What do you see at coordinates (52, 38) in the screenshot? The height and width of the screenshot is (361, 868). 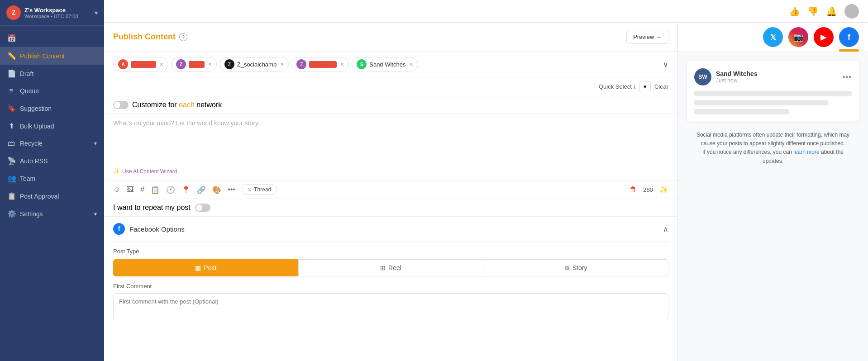 I see `sidebar-item-calendar: 📅` at bounding box center [52, 38].